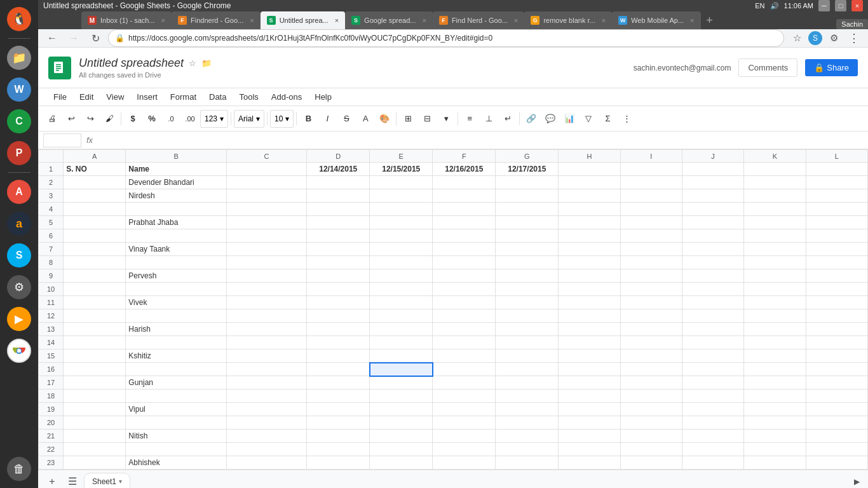 This screenshot has height=488, width=868. What do you see at coordinates (590, 183) in the screenshot?
I see `cell-r2-c7` at bounding box center [590, 183].